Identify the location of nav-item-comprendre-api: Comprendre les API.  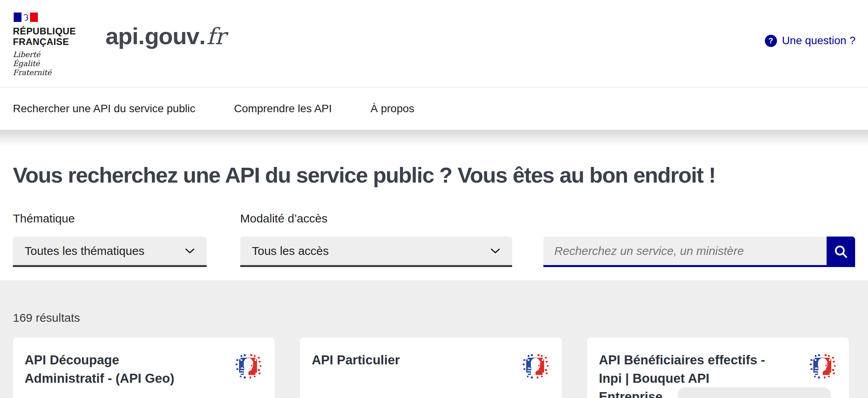
(283, 109).